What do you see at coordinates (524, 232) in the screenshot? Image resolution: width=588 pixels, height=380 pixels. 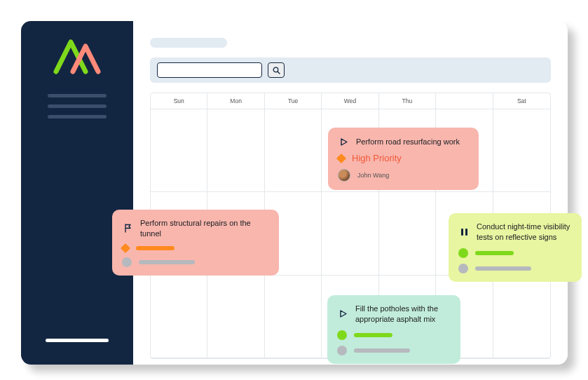 I see `event-title: Conduct night-time visibility tests on r…` at bounding box center [524, 232].